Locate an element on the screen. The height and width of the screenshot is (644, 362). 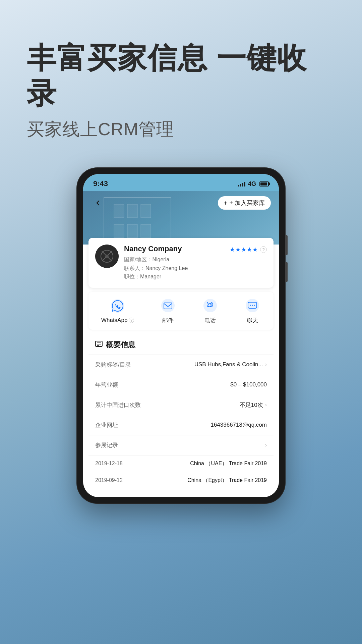
chevron-icon-exhibitions: › is located at coordinates (266, 445).